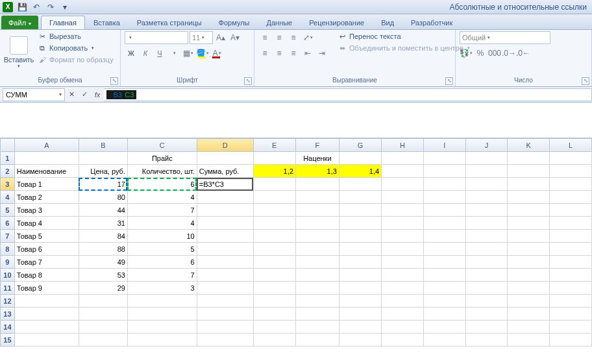 The width and height of the screenshot is (592, 364). What do you see at coordinates (528, 210) in the screenshot?
I see `cell-K5` at bounding box center [528, 210].